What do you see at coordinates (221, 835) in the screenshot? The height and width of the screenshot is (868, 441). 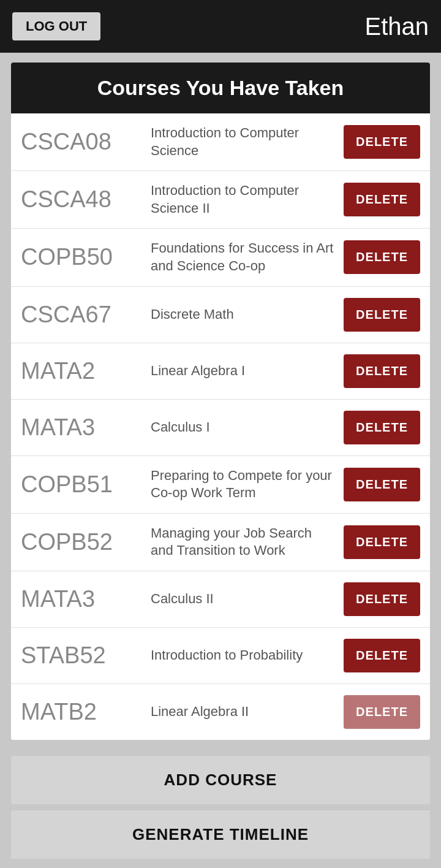 I see `generate-timeline-button: GENERATE TIMELINE` at bounding box center [221, 835].